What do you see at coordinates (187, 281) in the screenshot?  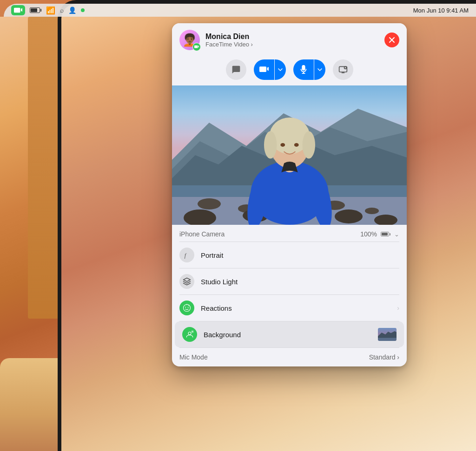 I see `studio-light-icon` at bounding box center [187, 281].